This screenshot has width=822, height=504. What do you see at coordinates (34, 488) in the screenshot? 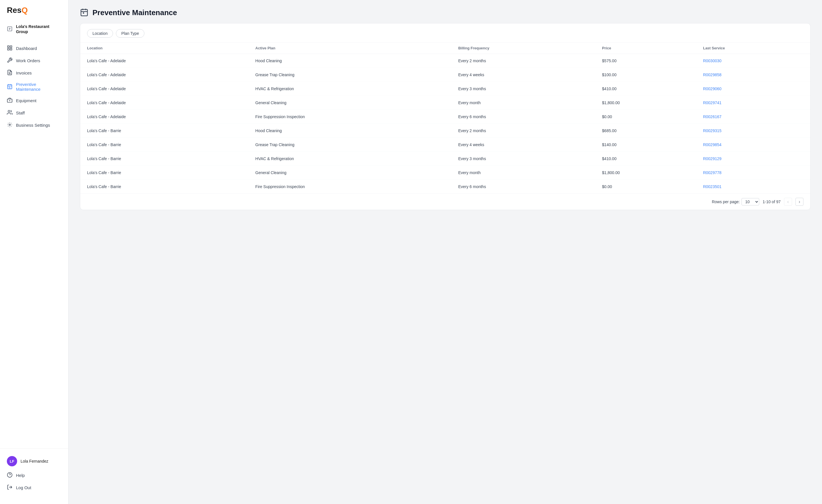
I see `sidebar-item-log-out: Log Out` at bounding box center [34, 488].